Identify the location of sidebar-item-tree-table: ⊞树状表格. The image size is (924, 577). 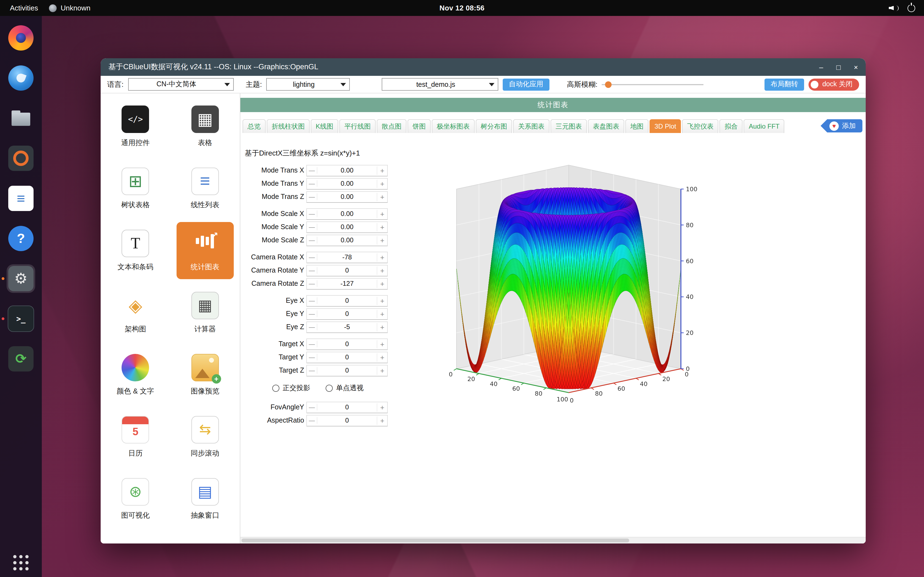
(136, 189).